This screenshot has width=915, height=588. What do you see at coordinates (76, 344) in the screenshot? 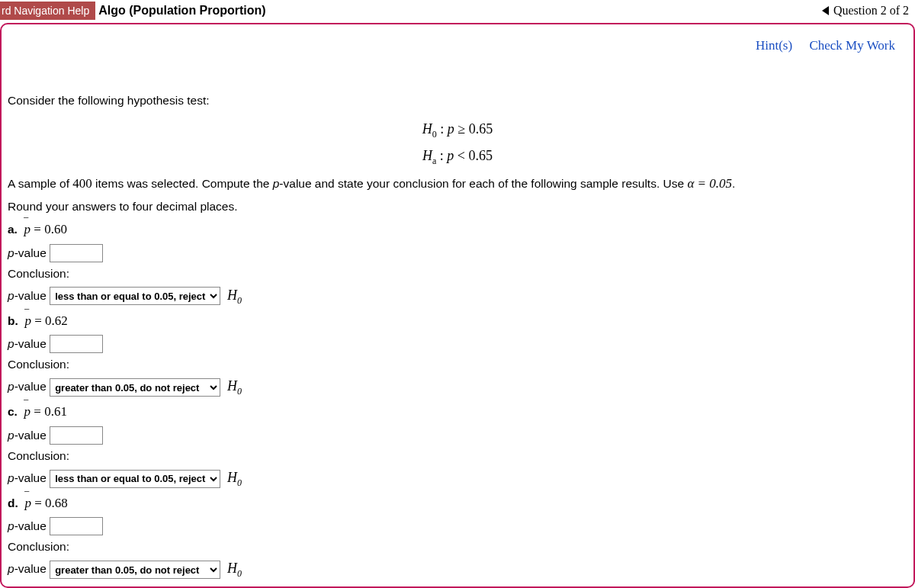
I see `part-b-pvalue-input` at bounding box center [76, 344].